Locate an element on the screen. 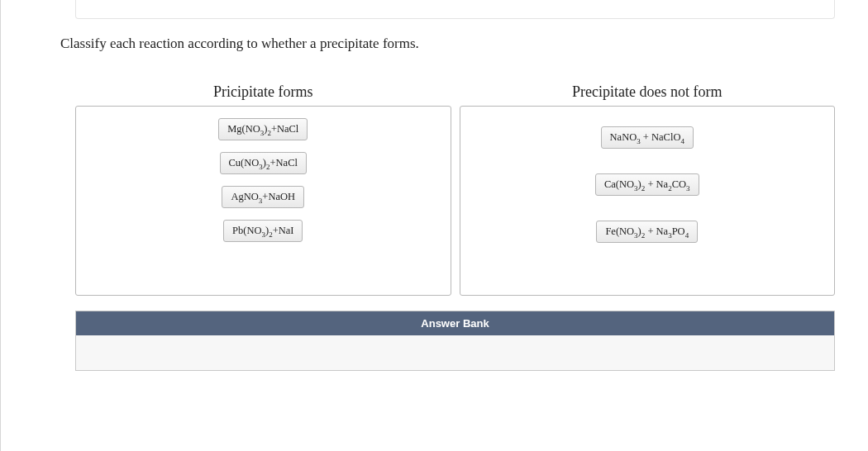 The image size is (868, 451). reaction-chip: AgNO3+NaOH is located at coordinates (263, 197).